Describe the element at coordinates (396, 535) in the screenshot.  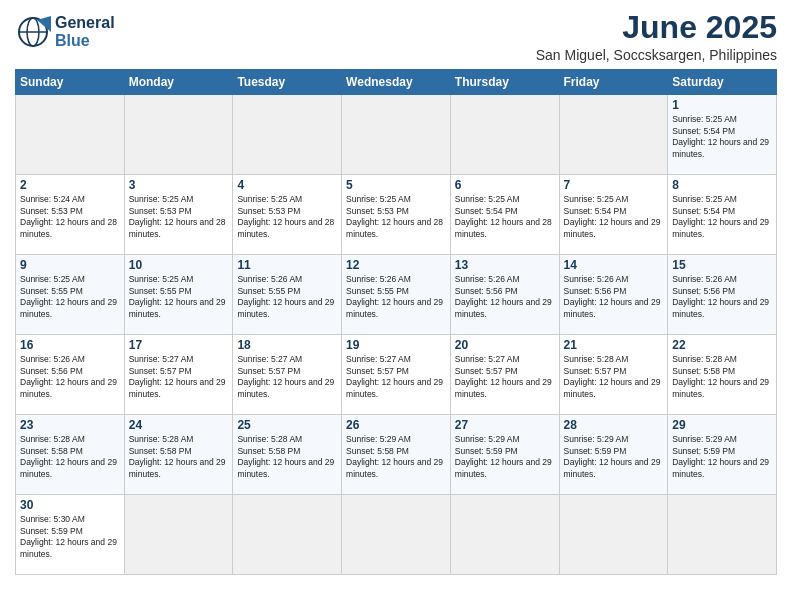
I see `calendar-week-row: 30 Sunrise: 5:30 AM Sunset: 5:59 PM Dayl…` at that location.